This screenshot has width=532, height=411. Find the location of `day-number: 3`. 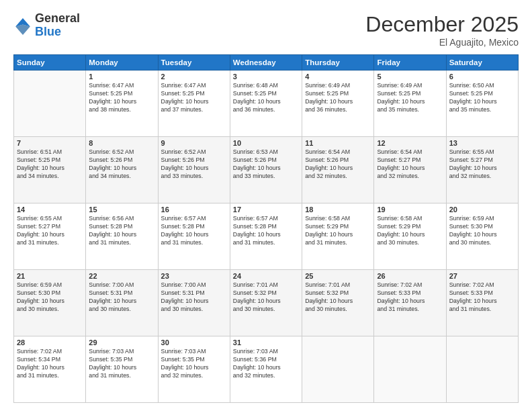

day-number: 3 is located at coordinates (266, 77).